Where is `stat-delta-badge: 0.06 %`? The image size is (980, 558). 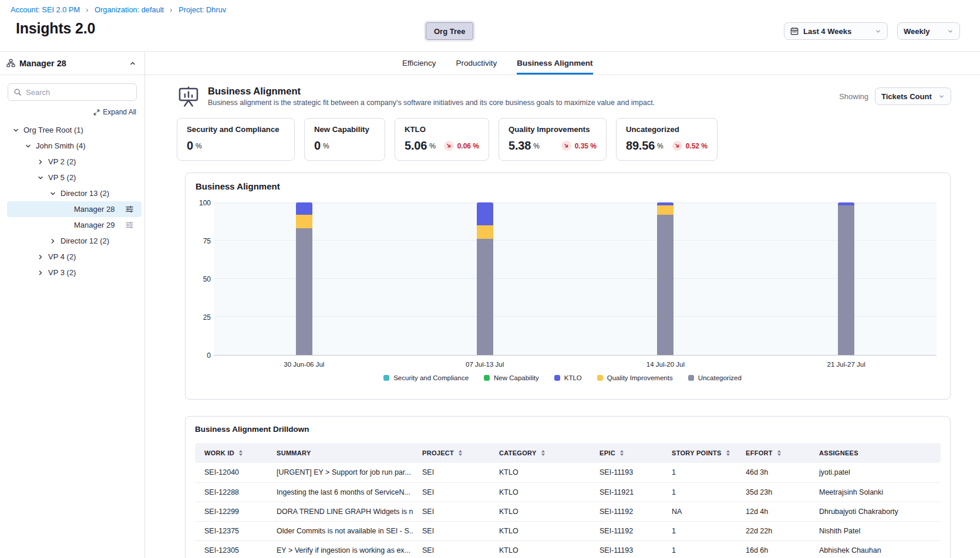
stat-delta-badge: 0.06 % is located at coordinates (462, 146).